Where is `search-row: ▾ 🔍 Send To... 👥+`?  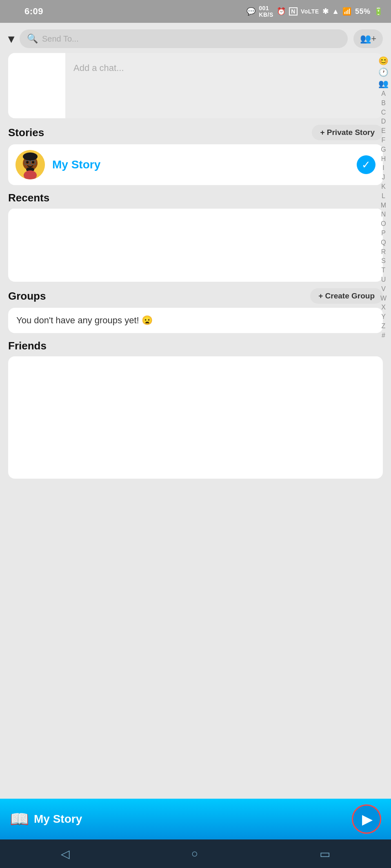 search-row: ▾ 🔍 Send To... 👥+ is located at coordinates (196, 38).